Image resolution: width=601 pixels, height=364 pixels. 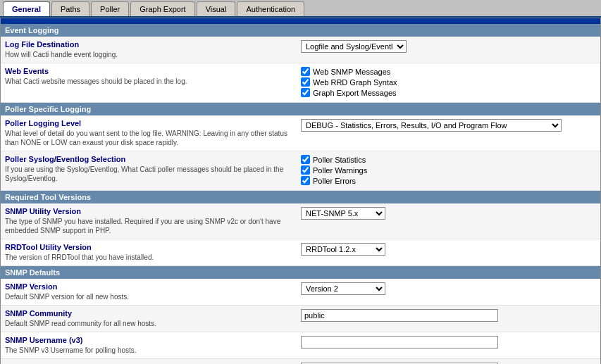 What do you see at coordinates (448, 125) in the screenshot?
I see `setting-control-poller-logging-level: DEBUG - Statistics, Errors, Results, I/O…` at bounding box center [448, 125].